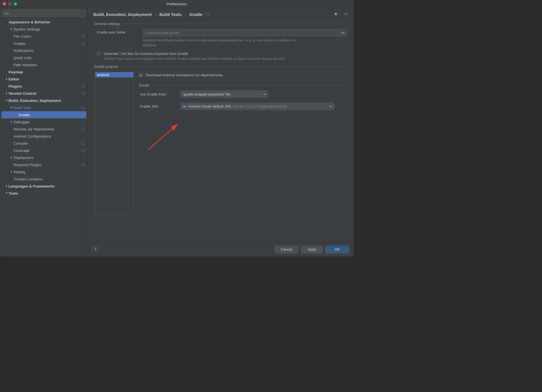 The width and height of the screenshot is (542, 392). Describe the element at coordinates (44, 36) in the screenshot. I see `sidebar-item: File Colors` at that location.